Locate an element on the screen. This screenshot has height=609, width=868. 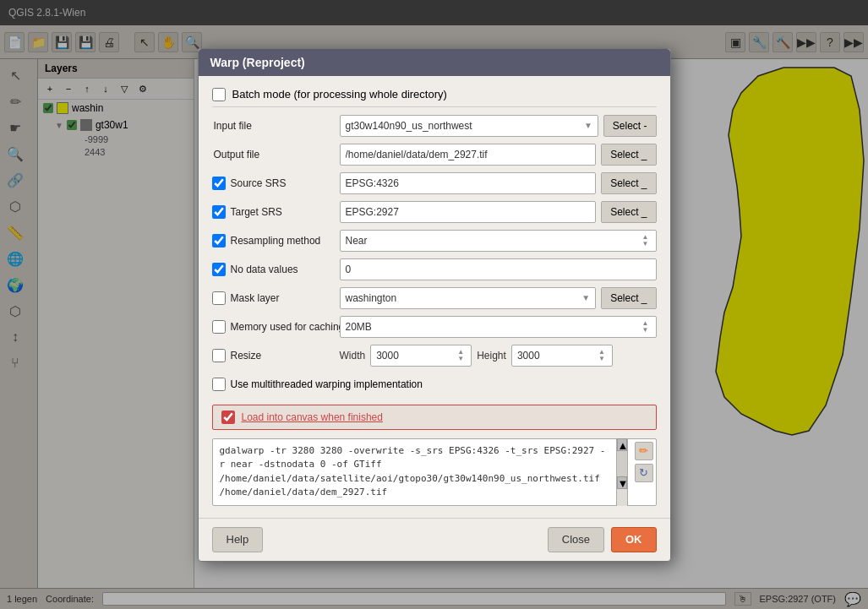
memory-row: Memory used for caching 20MB ▲ ▼ is located at coordinates (434, 327).